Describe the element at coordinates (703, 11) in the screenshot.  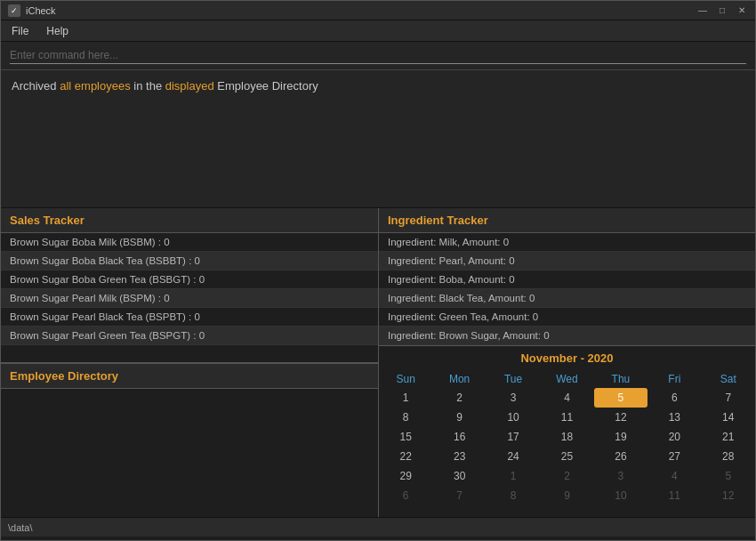
I see `minimize-button: —` at that location.